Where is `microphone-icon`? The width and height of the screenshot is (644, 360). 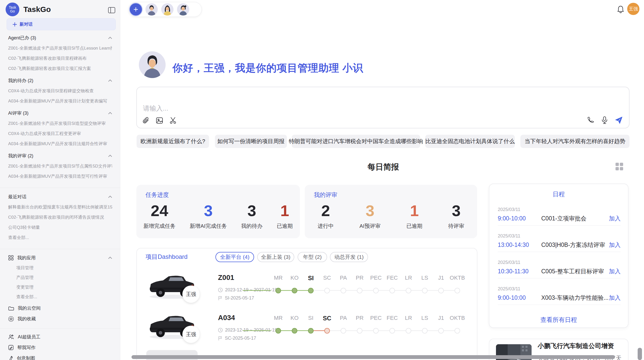
microphone-icon is located at coordinates (605, 120).